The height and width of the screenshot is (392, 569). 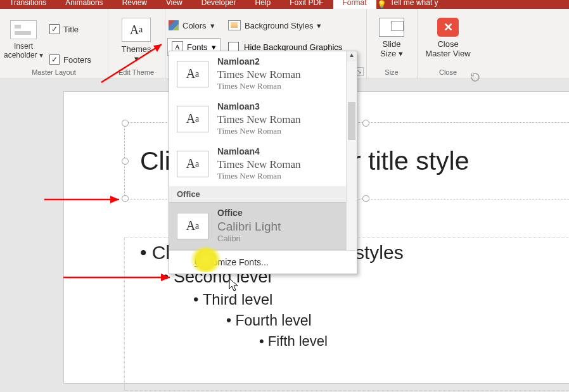 I want to click on body-l3: Third level, so click(x=381, y=300).